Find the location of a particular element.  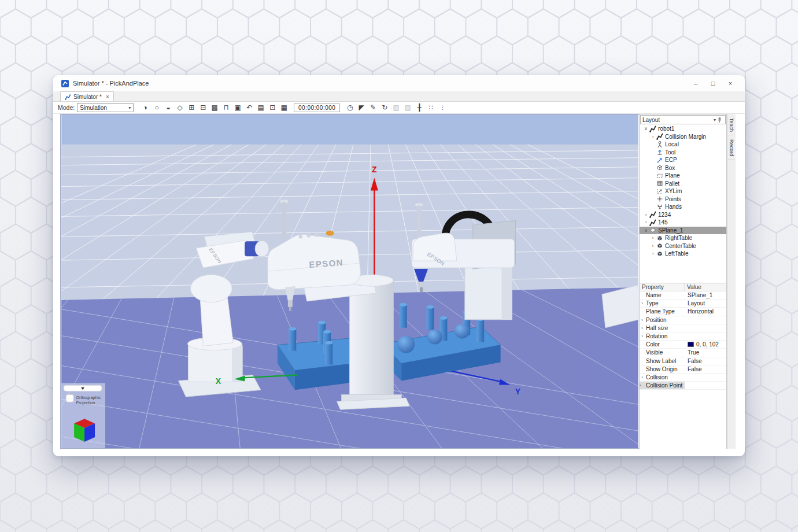

property-row-collision-point: ›Collision Point is located at coordinates (683, 386).